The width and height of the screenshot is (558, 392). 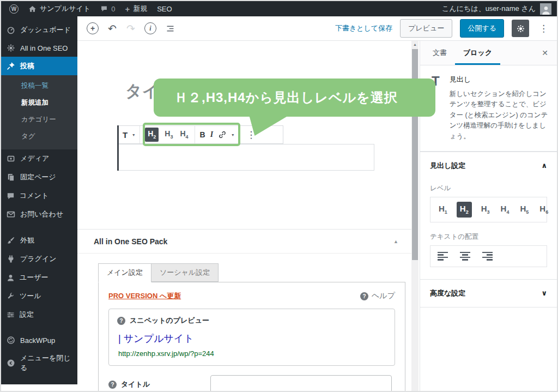 I want to click on align-right-icon, so click(x=487, y=256).